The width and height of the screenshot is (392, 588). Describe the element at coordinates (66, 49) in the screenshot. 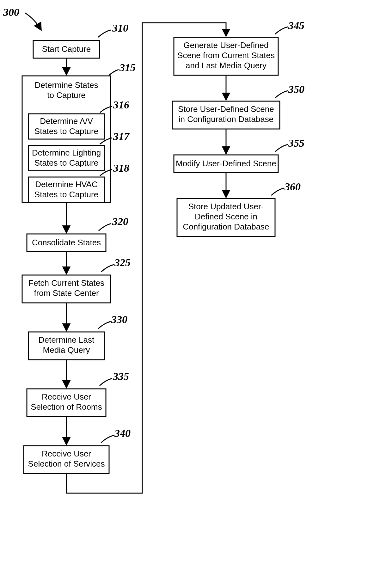

I see `svg-text: Start Capture` at that location.